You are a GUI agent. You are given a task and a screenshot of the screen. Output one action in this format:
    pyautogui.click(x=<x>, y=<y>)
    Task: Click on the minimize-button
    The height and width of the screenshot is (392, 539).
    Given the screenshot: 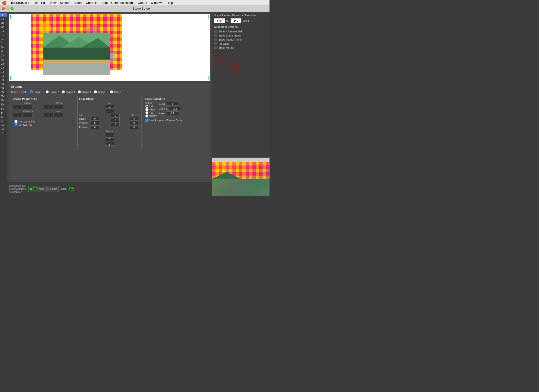 What is the action you would take?
    pyautogui.click(x=8, y=9)
    